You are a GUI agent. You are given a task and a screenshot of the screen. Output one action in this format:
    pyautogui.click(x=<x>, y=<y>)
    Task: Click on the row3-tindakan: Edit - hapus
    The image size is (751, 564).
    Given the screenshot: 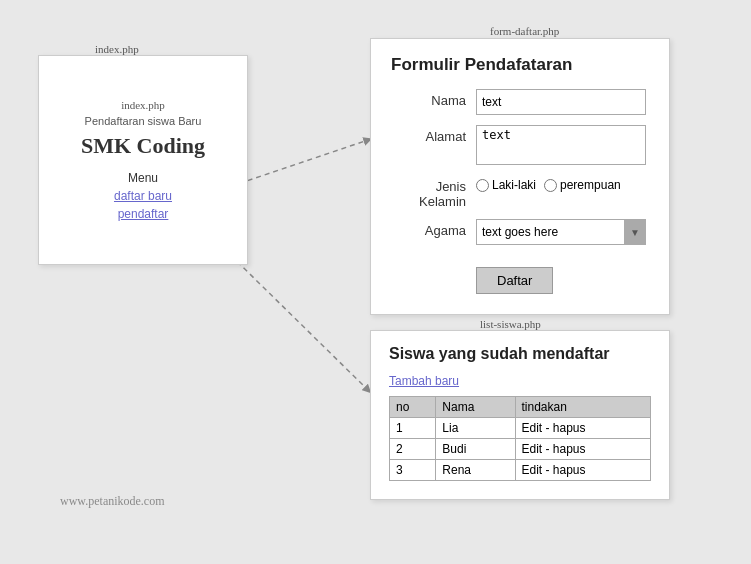 What is the action you would take?
    pyautogui.click(x=583, y=470)
    